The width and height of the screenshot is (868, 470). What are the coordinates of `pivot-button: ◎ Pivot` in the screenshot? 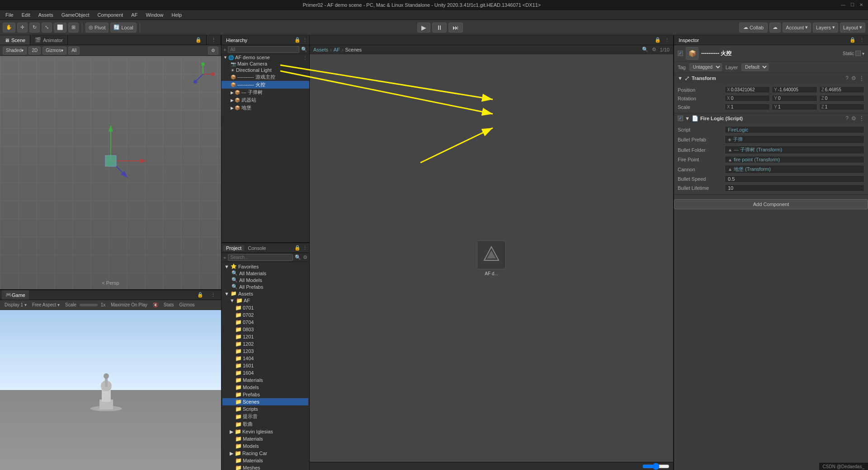 It's located at (97, 28).